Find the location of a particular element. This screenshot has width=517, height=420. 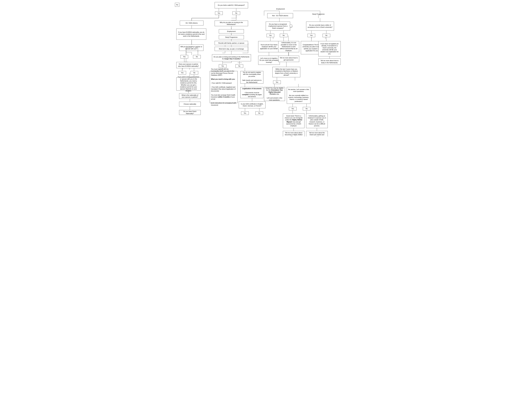

hsm-eligible-box: Good news! There's a chance you can immi… is located at coordinates (294, 121).